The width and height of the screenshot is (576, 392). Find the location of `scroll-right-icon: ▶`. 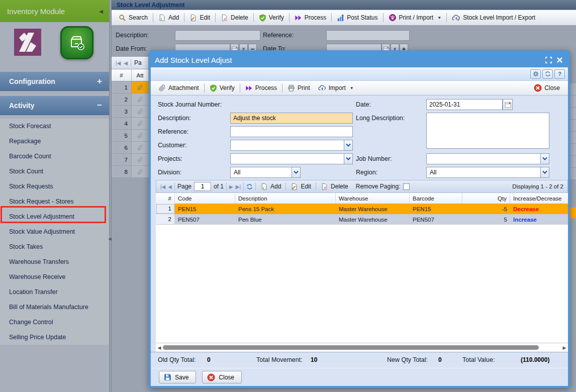

scroll-right-icon: ▶ is located at coordinates (564, 348).